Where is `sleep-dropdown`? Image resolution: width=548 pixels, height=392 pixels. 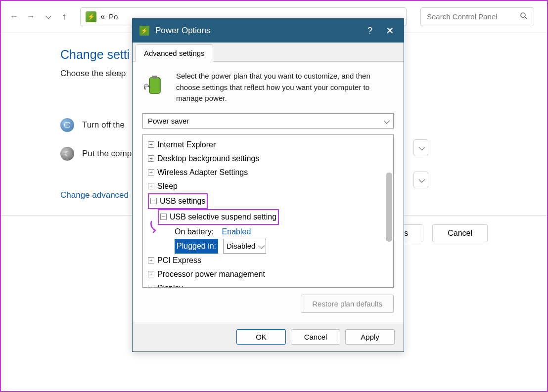 sleep-dropdown is located at coordinates (421, 180).